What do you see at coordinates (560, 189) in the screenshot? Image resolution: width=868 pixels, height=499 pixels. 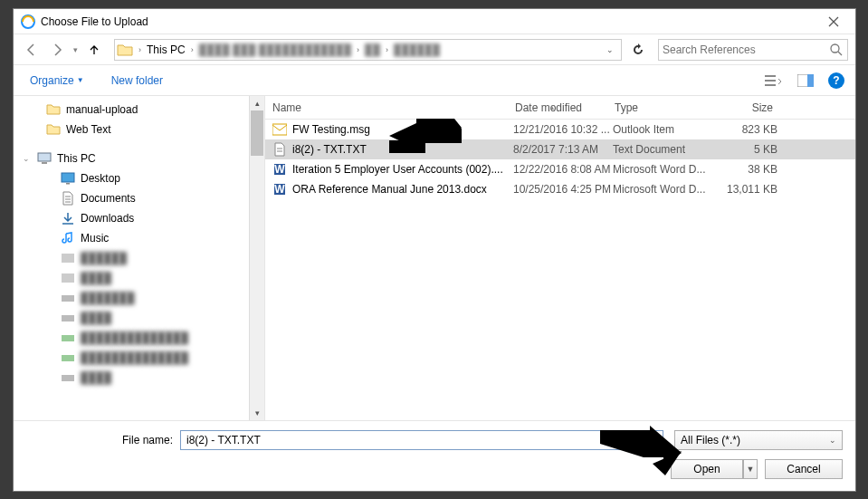 I see `file-row: WORA Reference Manual June 2013.docx10/2…` at bounding box center [560, 189].